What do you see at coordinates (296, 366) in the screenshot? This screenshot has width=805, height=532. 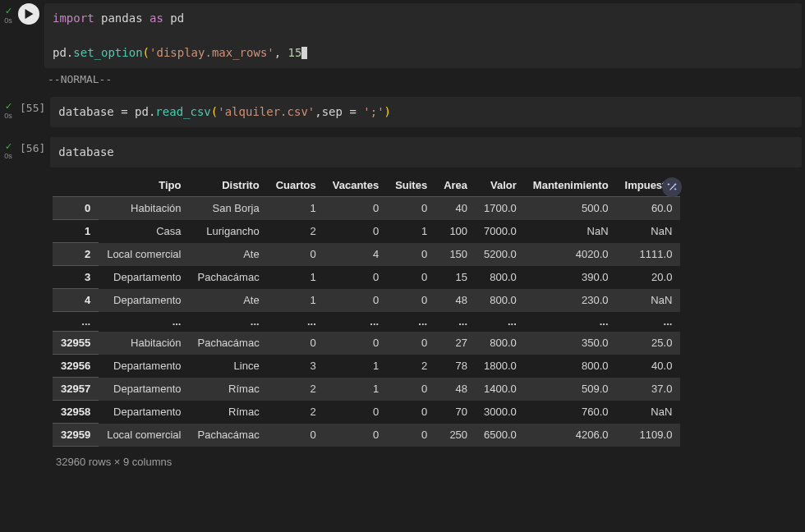 I see `table-cell: 3` at bounding box center [296, 366].